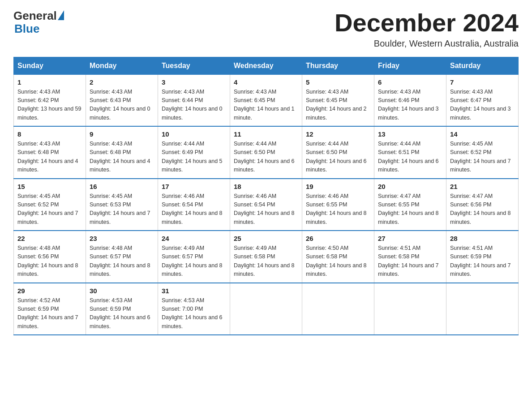  I want to click on day-number: 10, so click(194, 134).